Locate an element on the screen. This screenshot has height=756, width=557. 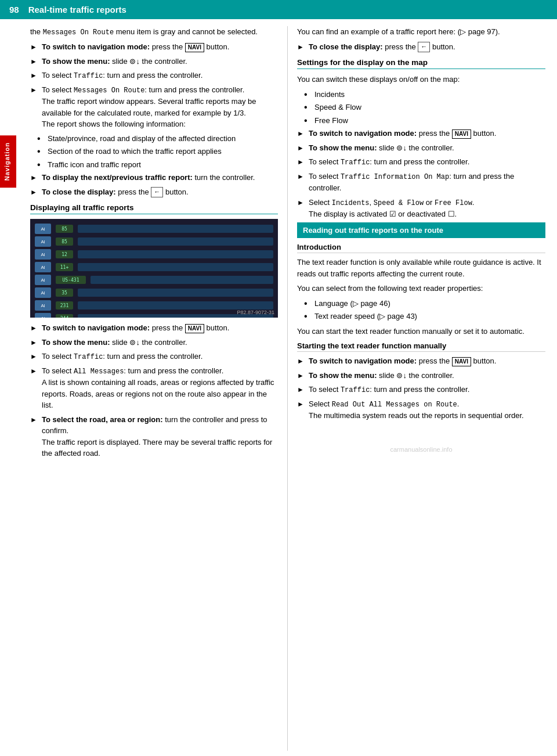
speed-flow: Speed & Flow is located at coordinates (399, 203).